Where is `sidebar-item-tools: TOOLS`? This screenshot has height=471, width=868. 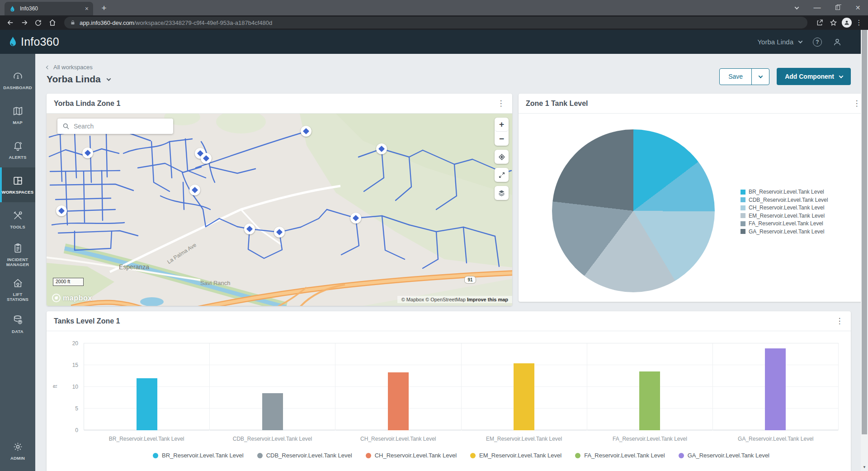
sidebar-item-tools: TOOLS is located at coordinates (18, 220).